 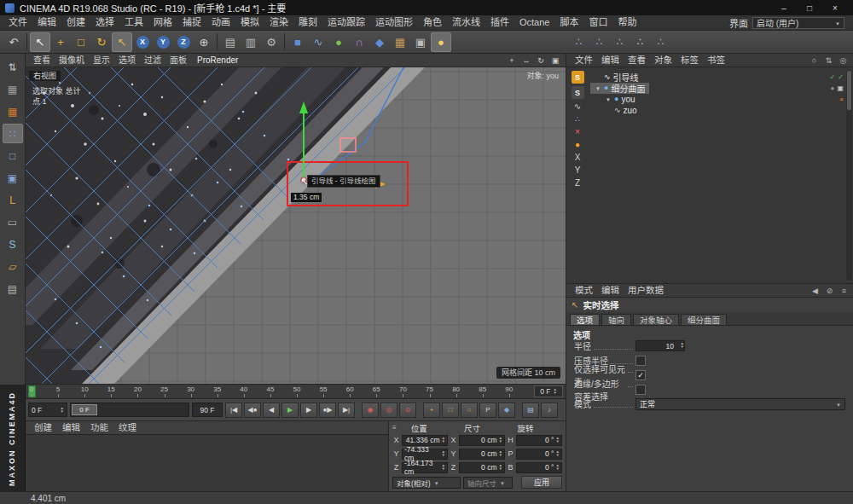 What do you see at coordinates (664, 60) in the screenshot?
I see `object-menu-item-3: 对象` at bounding box center [664, 60].